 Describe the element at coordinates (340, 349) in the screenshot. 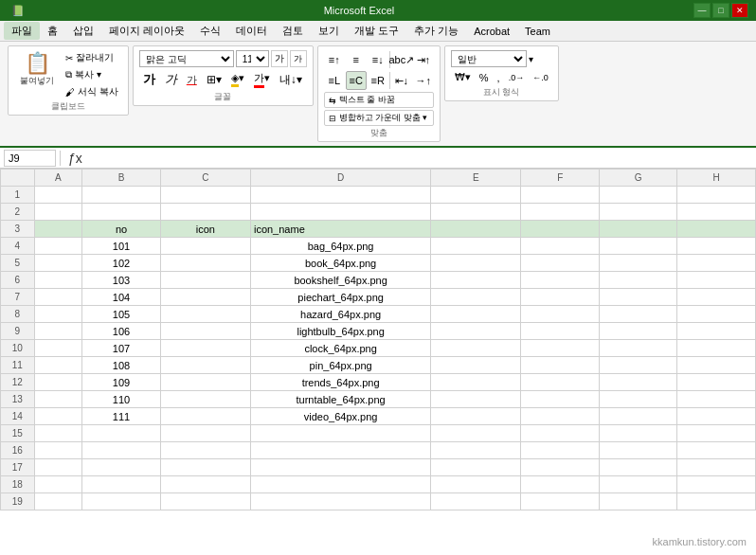

I see `cell-10-3: clock_64px.png` at that location.